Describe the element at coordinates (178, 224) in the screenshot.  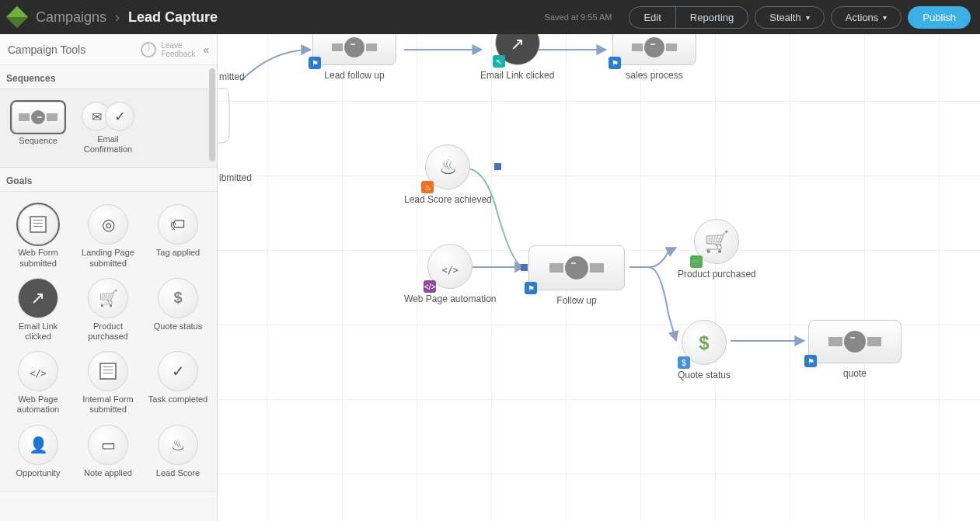
I see `tag-icon: 🏷` at that location.